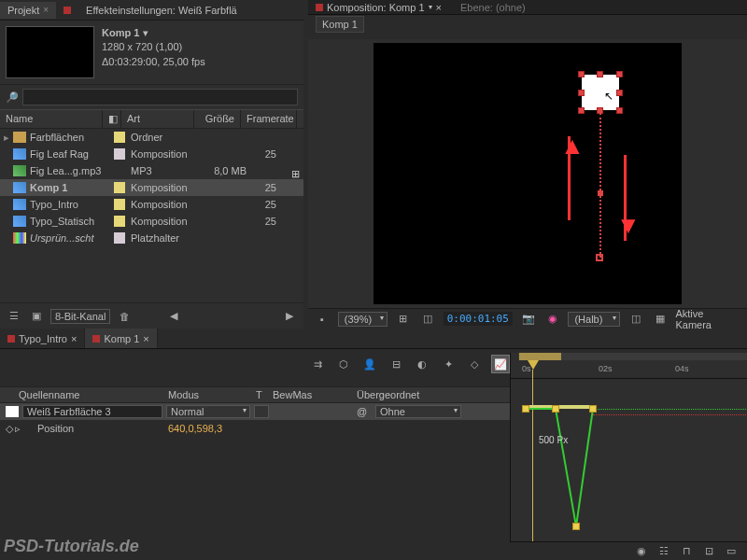 The image size is (747, 560). I want to click on col-framerate: Framerate, so click(269, 119).